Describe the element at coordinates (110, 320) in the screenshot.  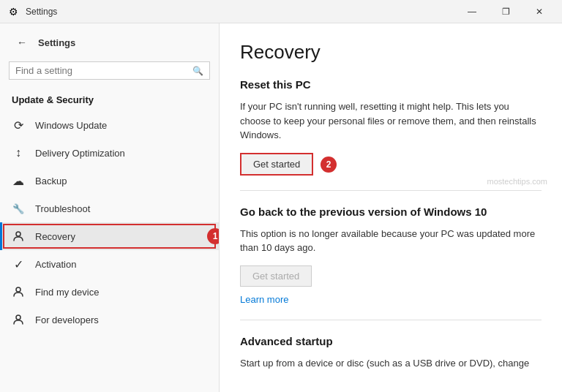
I see `sidebar-item-for-developers: For developers` at that location.